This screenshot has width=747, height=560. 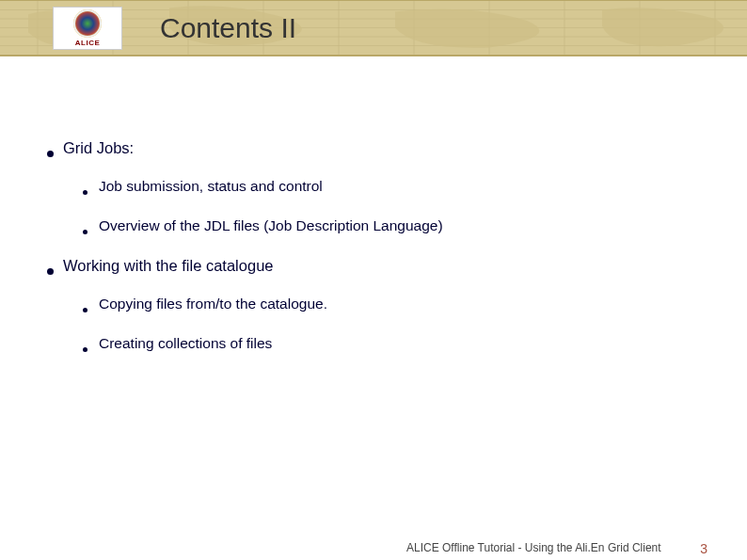 What do you see at coordinates (534, 548) in the screenshot?
I see `footer-text: ALICE Offline Tutorial - Using the Ali.E…` at bounding box center [534, 548].